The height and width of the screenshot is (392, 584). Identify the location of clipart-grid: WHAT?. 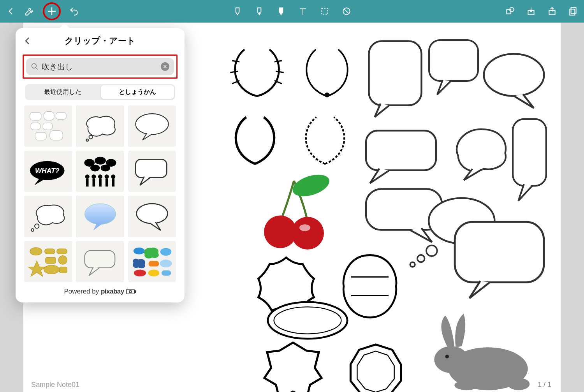
(100, 194).